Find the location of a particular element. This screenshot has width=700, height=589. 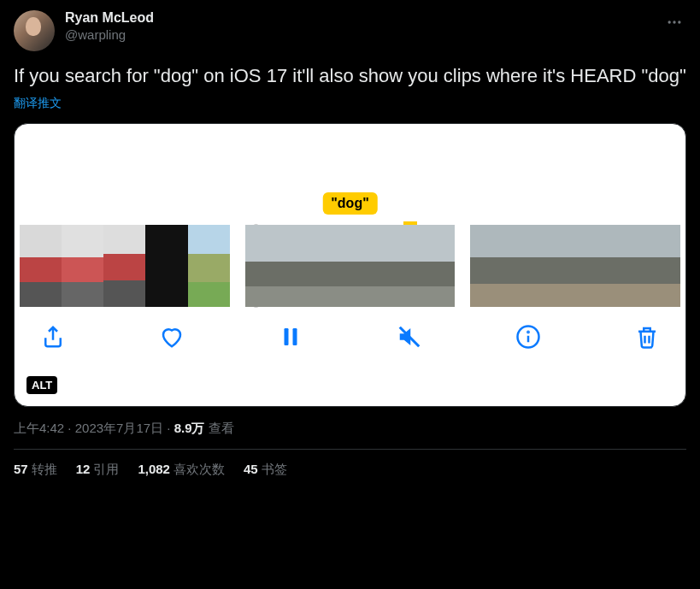

mute-icon is located at coordinates (409, 337).